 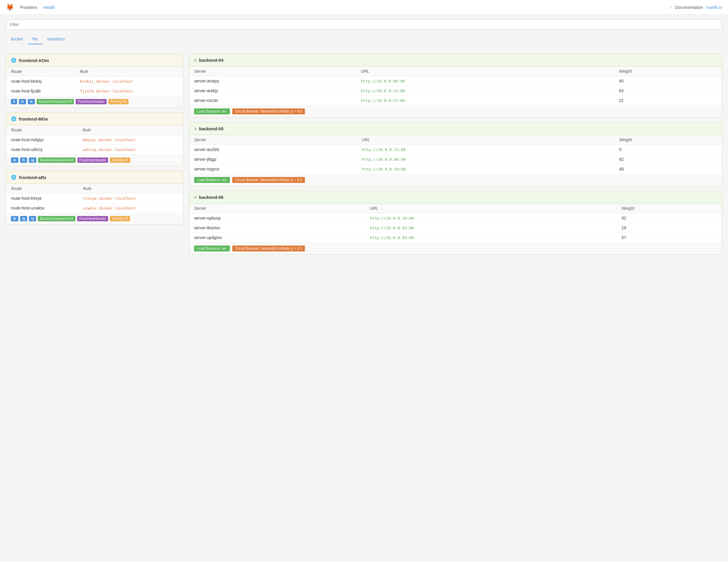 I want to click on nav-providers: Providers, so click(x=29, y=7).